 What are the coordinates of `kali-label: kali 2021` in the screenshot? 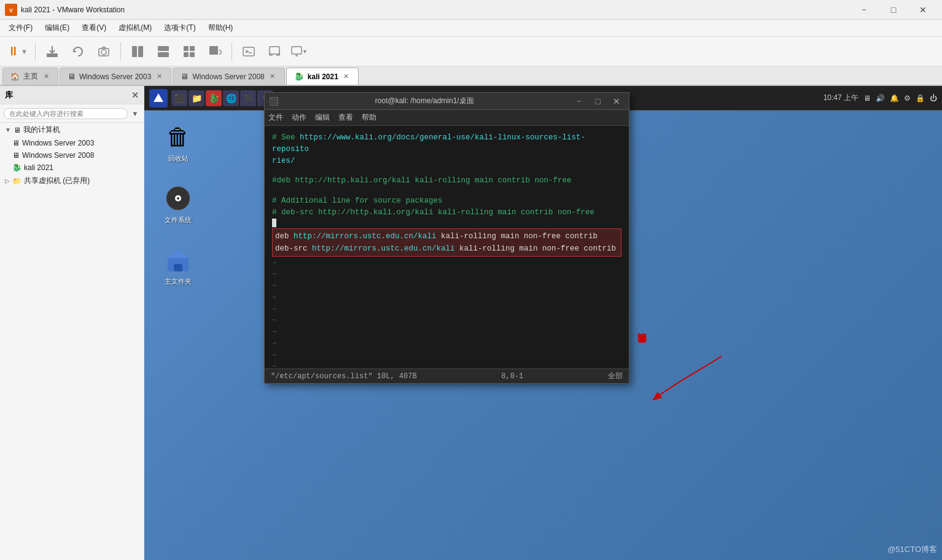 It's located at (39, 168).